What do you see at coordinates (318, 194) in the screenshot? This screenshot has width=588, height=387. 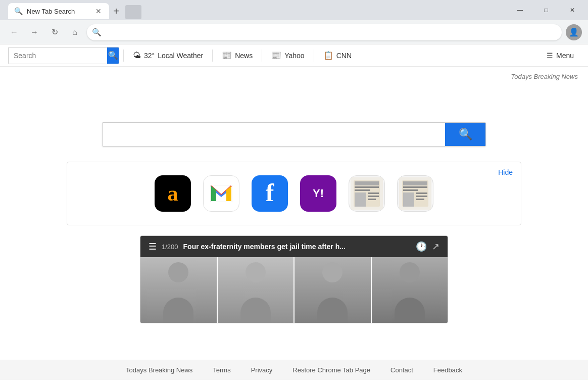 I see `quick-link-yahoo: Y!` at bounding box center [318, 194].